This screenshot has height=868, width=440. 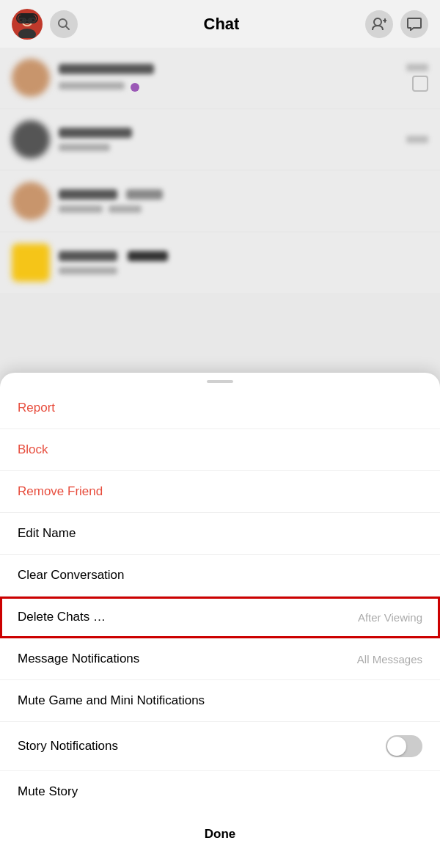 I want to click on menu-item-clear-conversation: Clear Conversation, so click(x=220, y=575).